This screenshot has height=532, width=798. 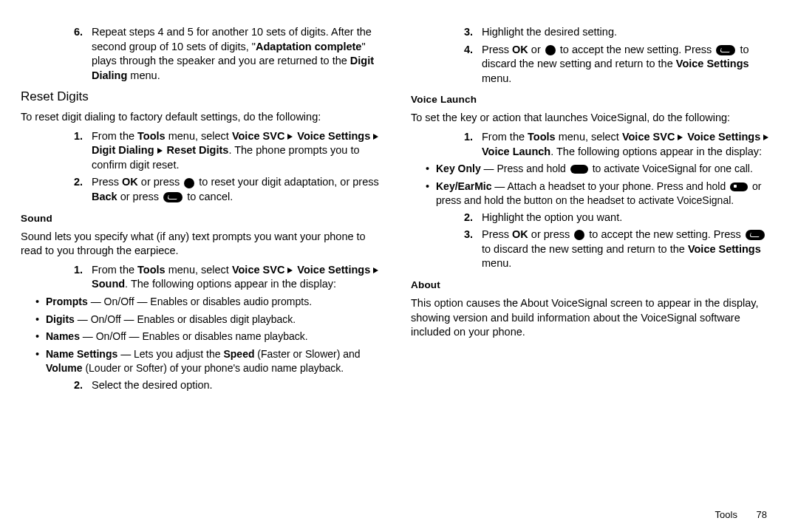 What do you see at coordinates (612, 33) in the screenshot?
I see `list-item: 3. Highlight the desired setting.` at bounding box center [612, 33].